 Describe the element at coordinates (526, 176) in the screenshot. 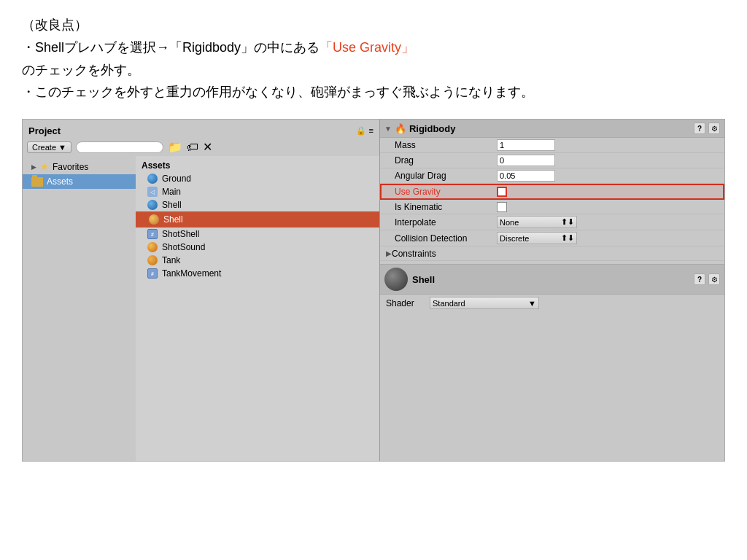

I see `angular-drag-input: 0.05` at that location.